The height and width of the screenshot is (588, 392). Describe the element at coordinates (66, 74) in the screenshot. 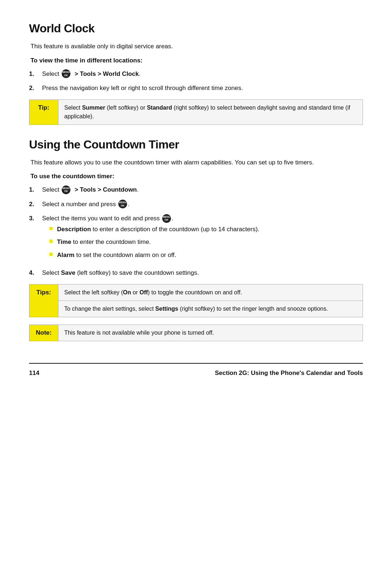

I see `menu-icon-1: MENU OK` at that location.